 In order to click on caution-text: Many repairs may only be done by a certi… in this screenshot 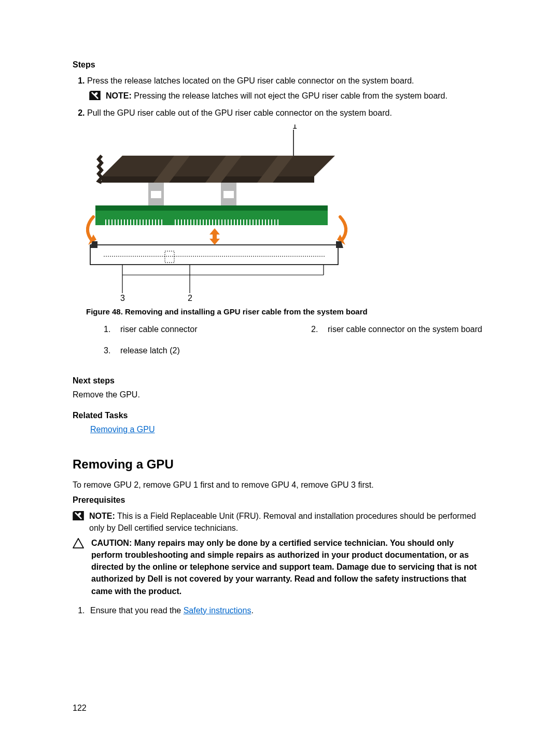, I will do `click(284, 567)`.